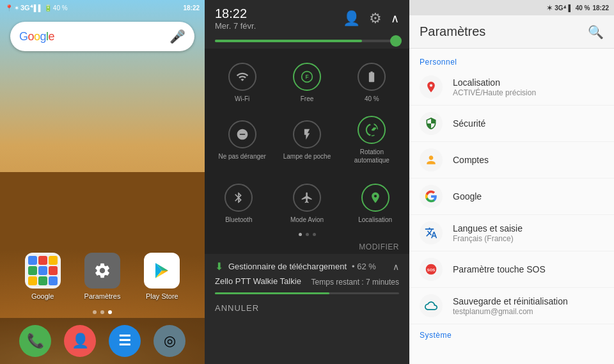 The height and width of the screenshot is (364, 614). What do you see at coordinates (235, 14) in the screenshot?
I see `notif-time: 18:22` at bounding box center [235, 14].